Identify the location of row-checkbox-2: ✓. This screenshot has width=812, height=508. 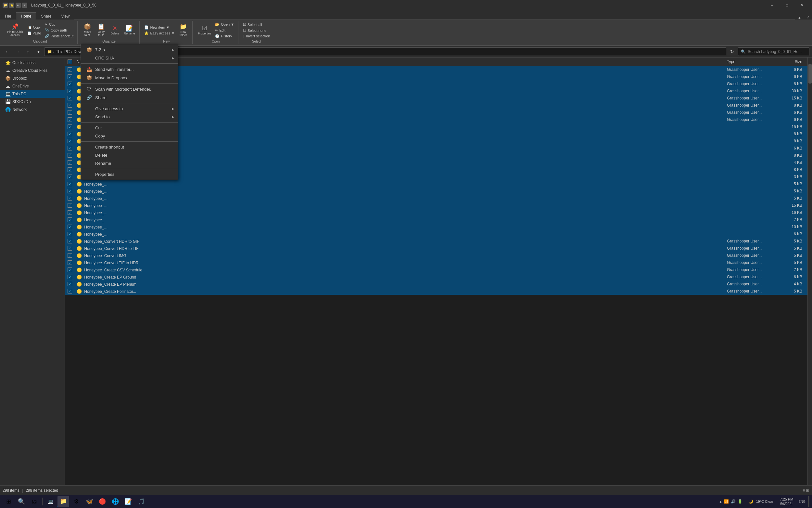
(70, 84).